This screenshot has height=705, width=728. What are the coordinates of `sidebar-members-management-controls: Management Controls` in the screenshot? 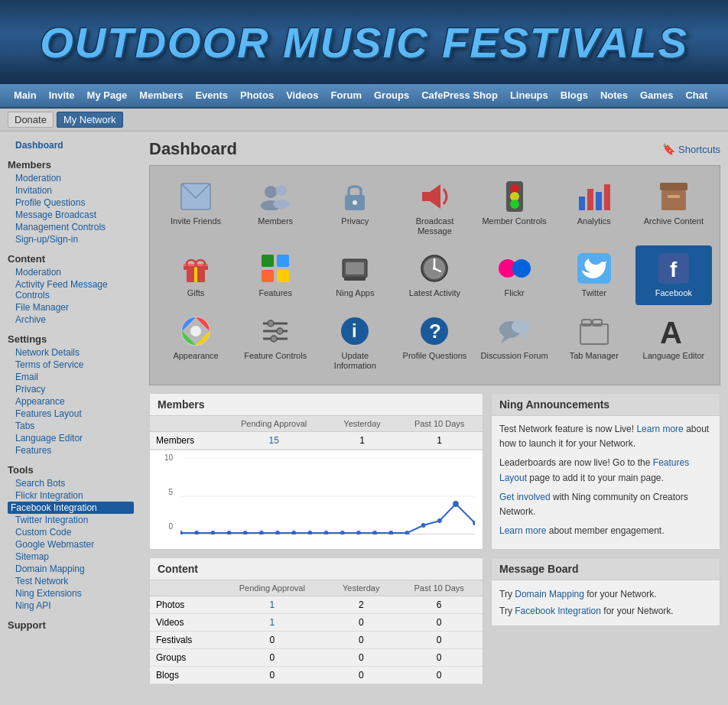 It's located at (70, 227).